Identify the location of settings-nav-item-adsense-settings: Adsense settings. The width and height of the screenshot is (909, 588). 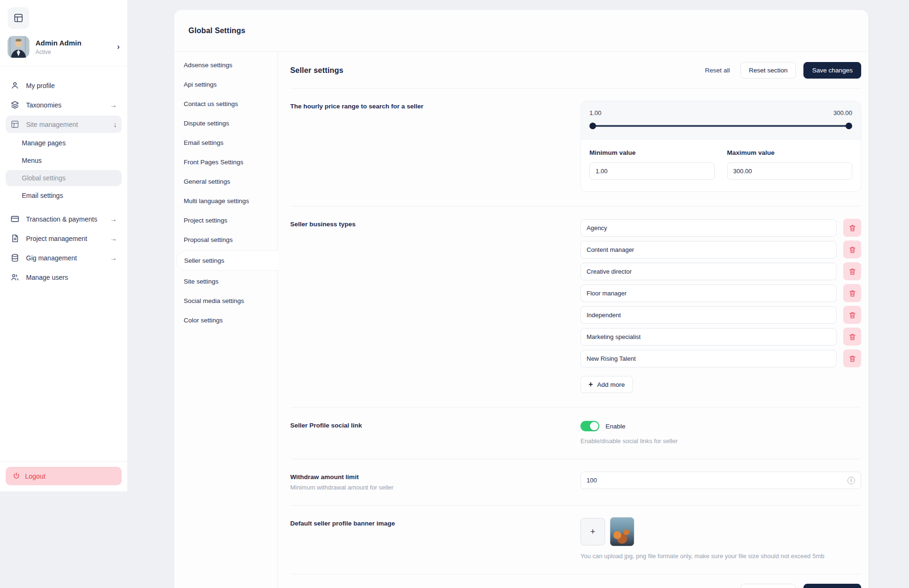
(226, 65).